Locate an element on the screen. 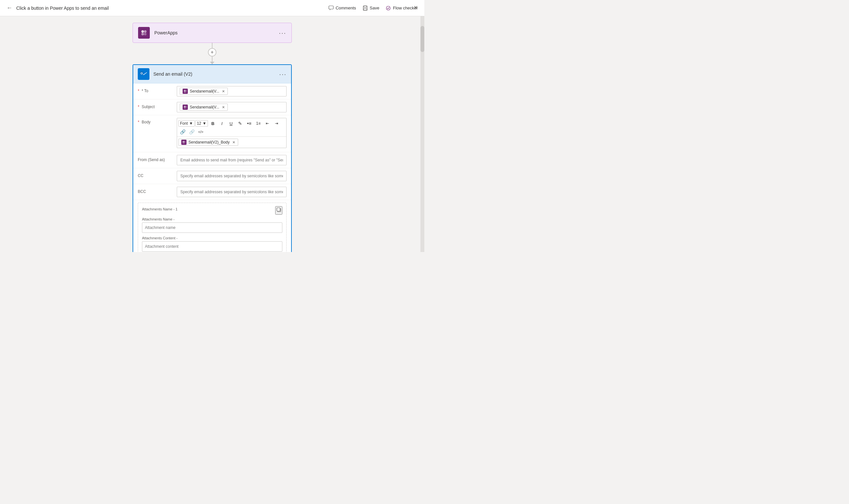  bcc-label: BCC is located at coordinates (157, 190).